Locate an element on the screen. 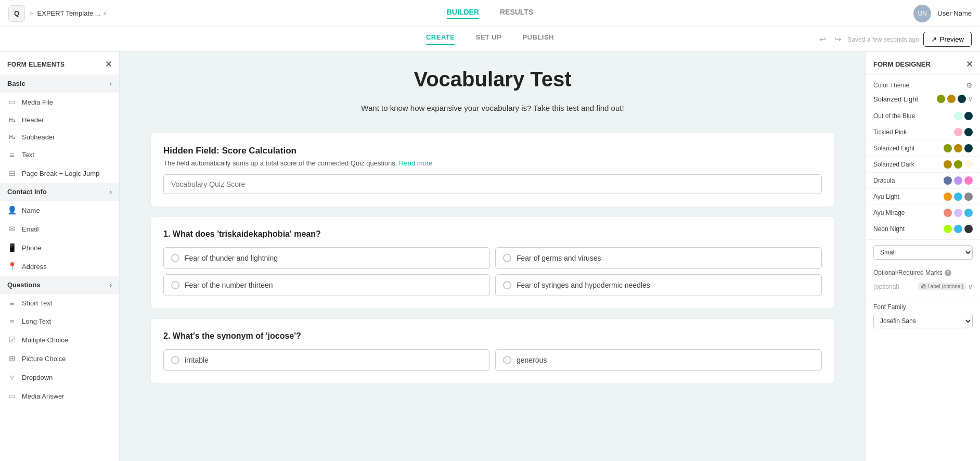  close-designer-button: ✕ is located at coordinates (970, 65).